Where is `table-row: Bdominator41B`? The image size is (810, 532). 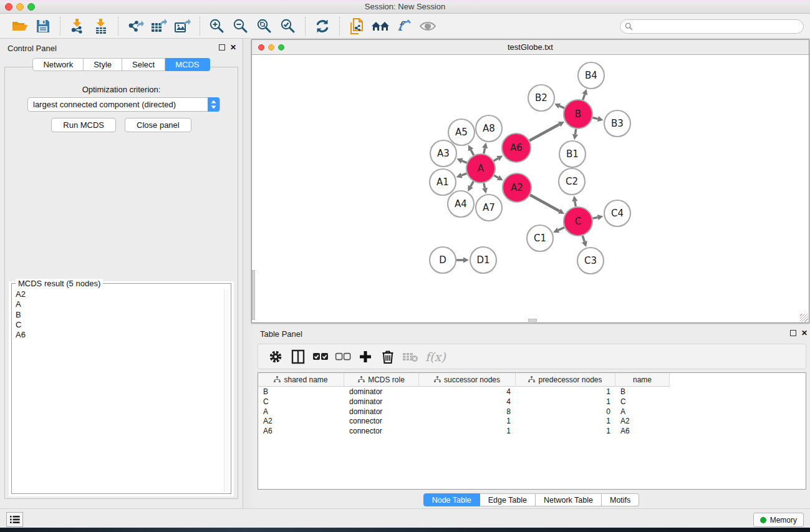 table-row: Bdominator41B is located at coordinates (532, 392).